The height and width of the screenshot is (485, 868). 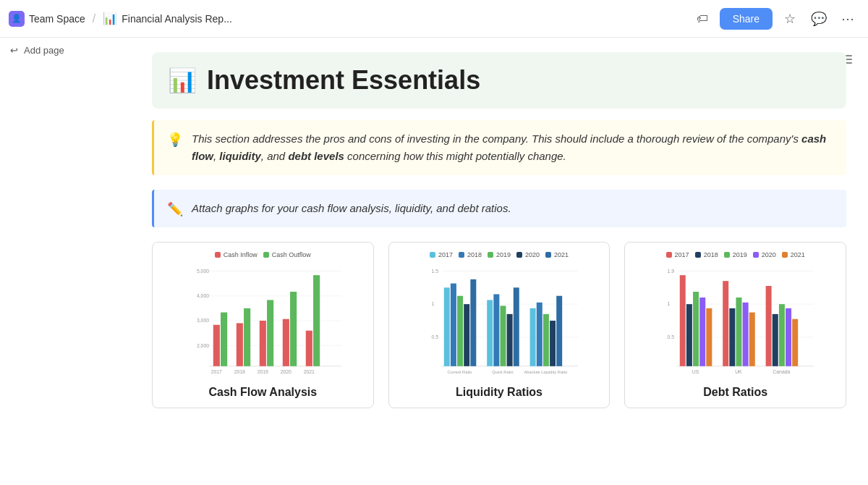 I want to click on callout-1-text: This section addresses the pros and cons…, so click(x=512, y=148).